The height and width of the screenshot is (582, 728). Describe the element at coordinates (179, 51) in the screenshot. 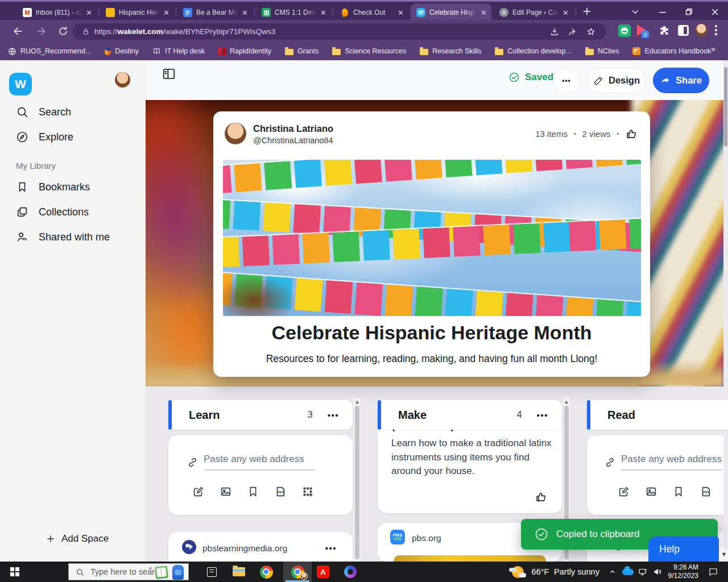

I see `bookmark-item: IT Help desk` at that location.